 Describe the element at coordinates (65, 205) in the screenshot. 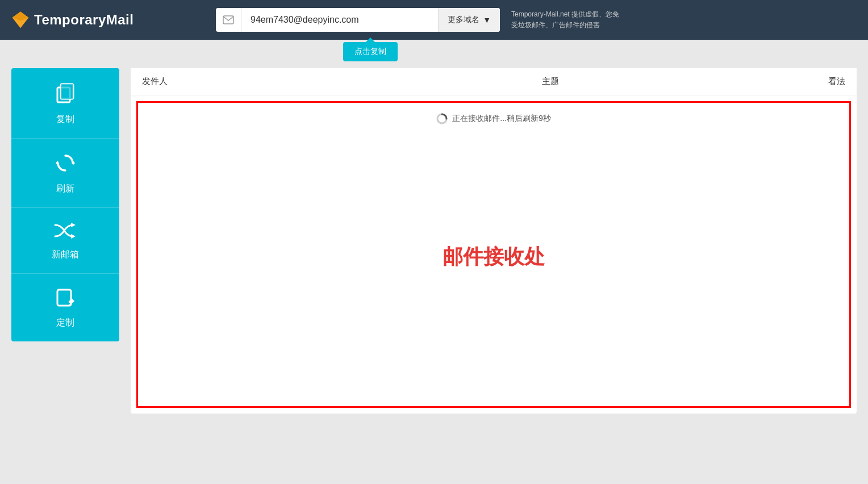

I see `sidebar: 复制 刷新` at that location.